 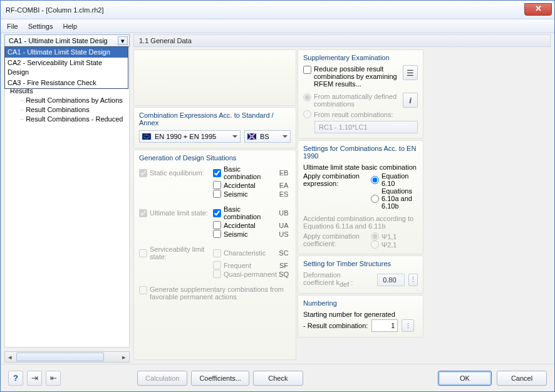 I want to click on case-combo: CA1 - Ultimate Limit State Desig ▾, so click(x=67, y=41).